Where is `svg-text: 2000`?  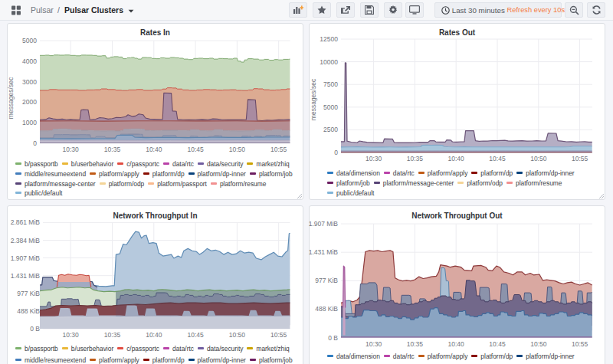
svg-text: 2000 is located at coordinates (29, 102).